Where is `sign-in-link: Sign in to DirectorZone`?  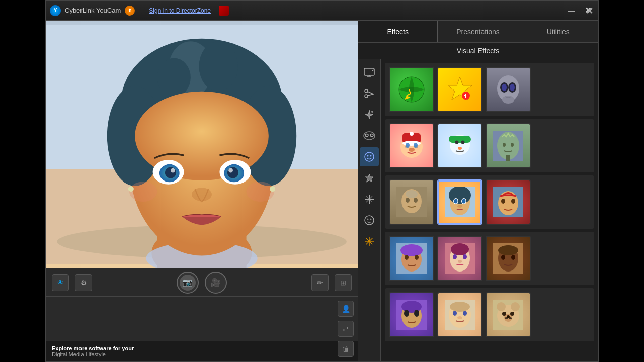 sign-in-link: Sign in to DirectorZone is located at coordinates (180, 11).